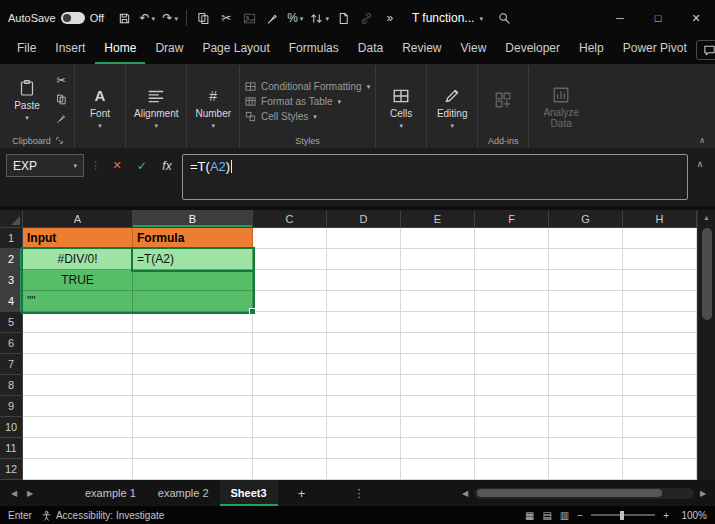 Image resolution: width=715 pixels, height=524 pixels. I want to click on cell-B3, so click(193, 280).